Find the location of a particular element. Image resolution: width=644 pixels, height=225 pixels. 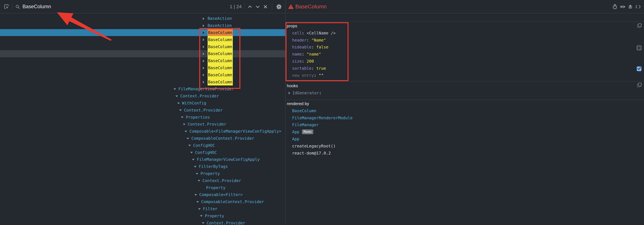

prop-row: header: "Name" is located at coordinates (465, 40).